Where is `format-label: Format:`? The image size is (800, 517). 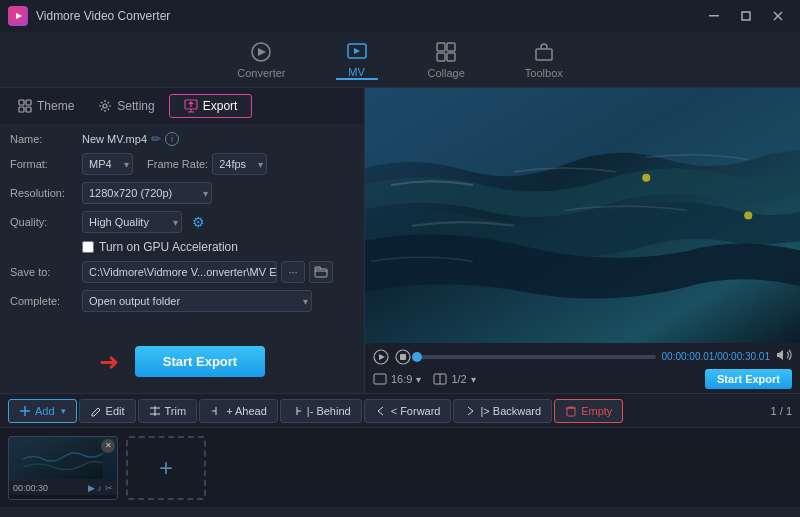
format-label: Format: is located at coordinates (46, 164).